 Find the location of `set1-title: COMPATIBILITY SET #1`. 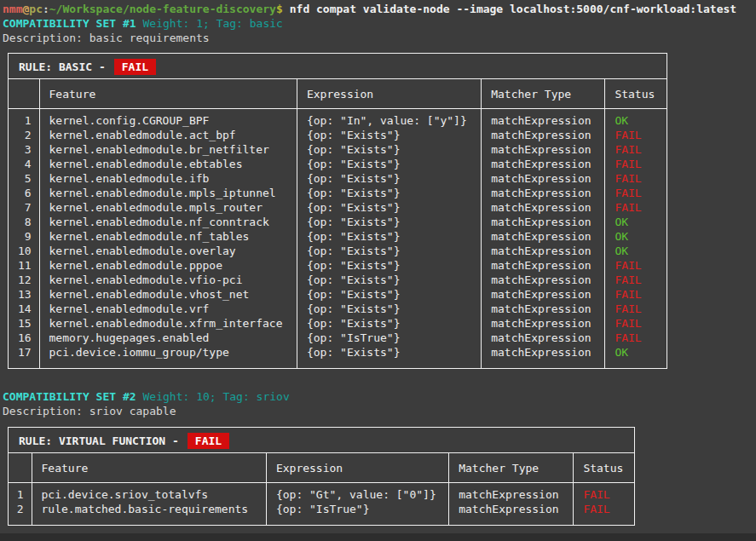

set1-title: COMPATIBILITY SET #1 is located at coordinates (70, 24).